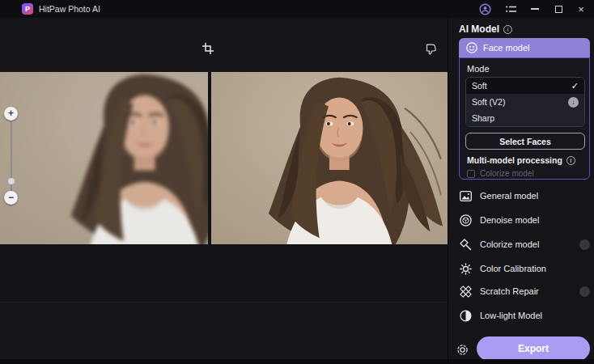  Describe the element at coordinates (535, 9) in the screenshot. I see `minimize-icon` at that location.